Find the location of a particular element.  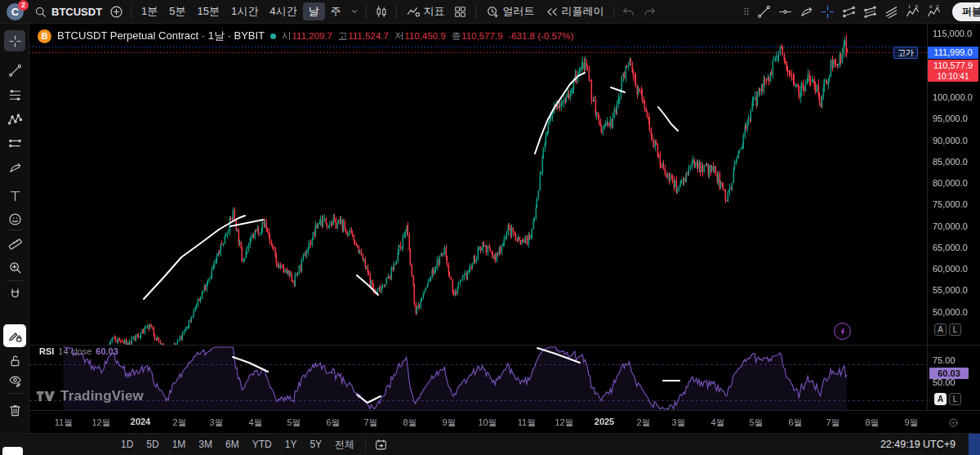

fav-horizontal-line-button is located at coordinates (785, 11).